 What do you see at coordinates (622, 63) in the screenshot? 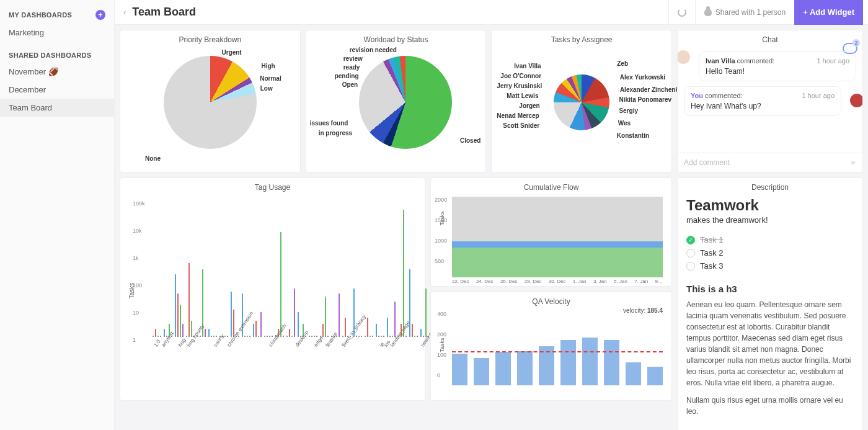
I see `lbl-zeb: Zeb` at bounding box center [622, 63].